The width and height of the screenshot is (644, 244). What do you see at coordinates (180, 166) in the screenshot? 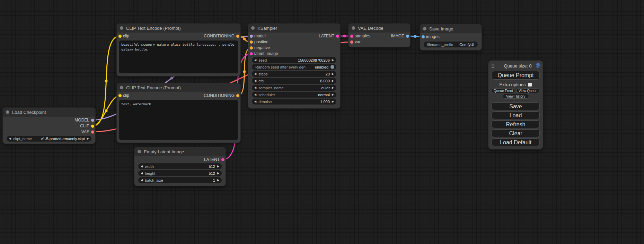
I see `node-empty-latent-image: Empty Latent Image LATENT ◀ width 512 ▶ …` at bounding box center [180, 166].